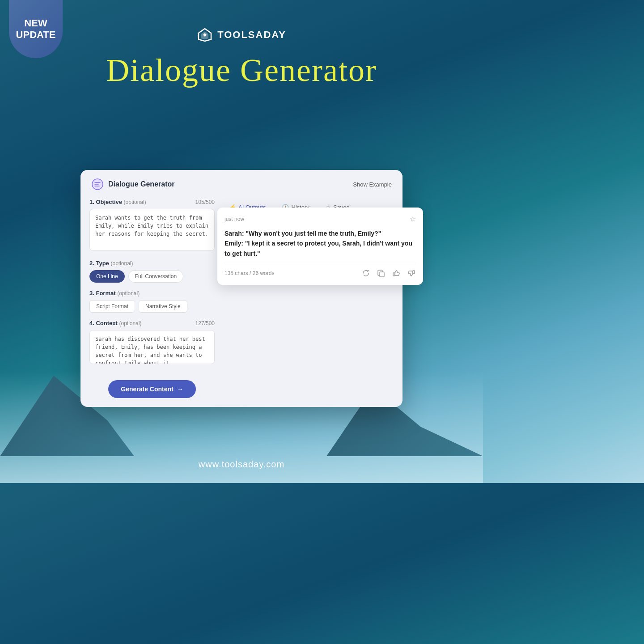 This screenshot has width=644, height=644. I want to click on stats-text: 135 chars / 26 words, so click(250, 273).